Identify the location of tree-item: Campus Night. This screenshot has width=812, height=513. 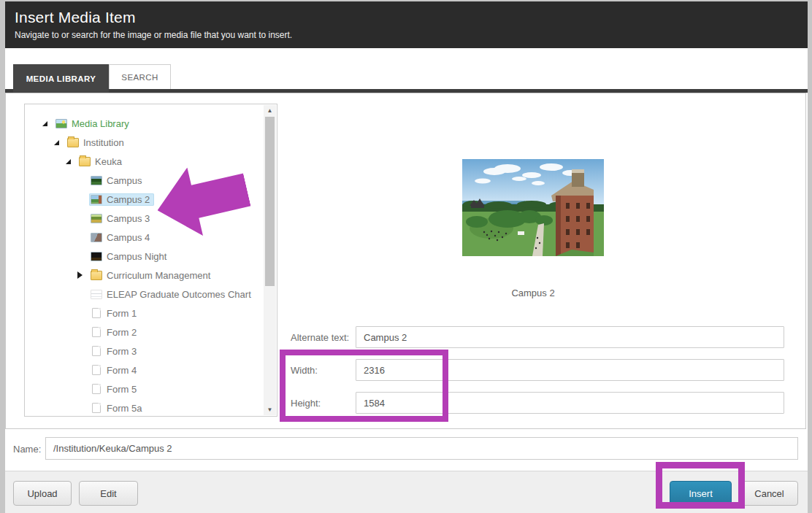
(145, 256).